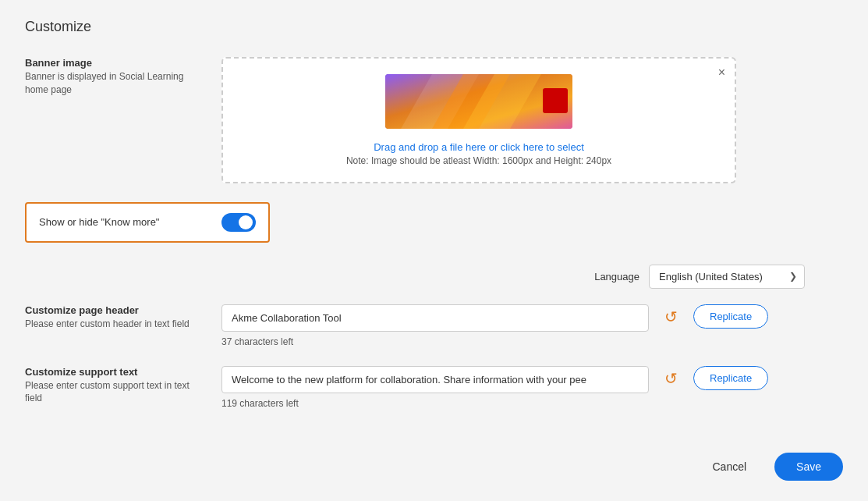 The height and width of the screenshot is (501, 868). I want to click on banner-svg: Ai, so click(479, 101).